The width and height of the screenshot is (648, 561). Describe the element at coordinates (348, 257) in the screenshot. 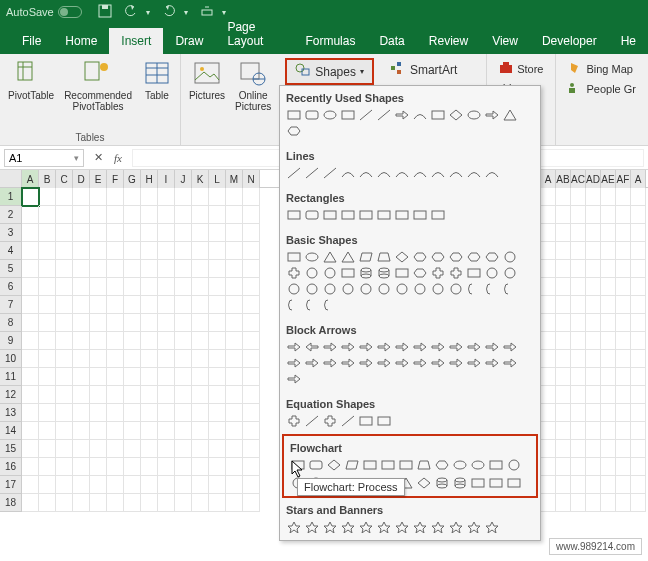

I see `shape-tri` at that location.